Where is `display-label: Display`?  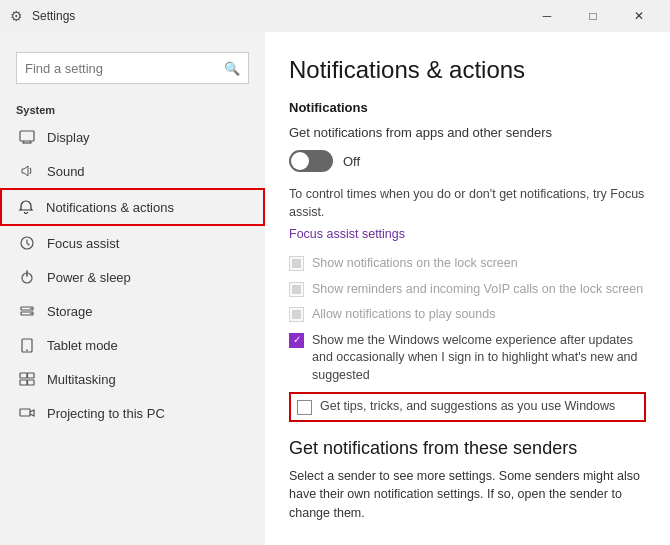
display-label: Display is located at coordinates (68, 138).